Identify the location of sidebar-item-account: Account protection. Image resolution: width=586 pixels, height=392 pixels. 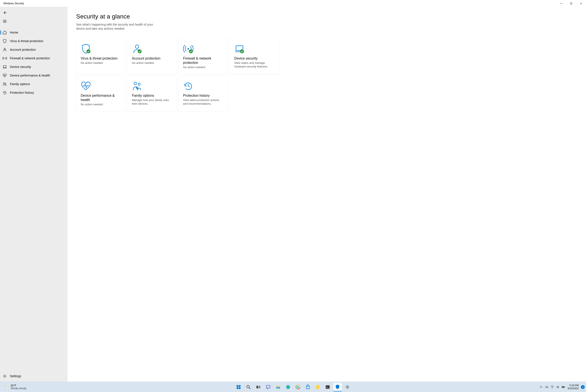
(34, 50).